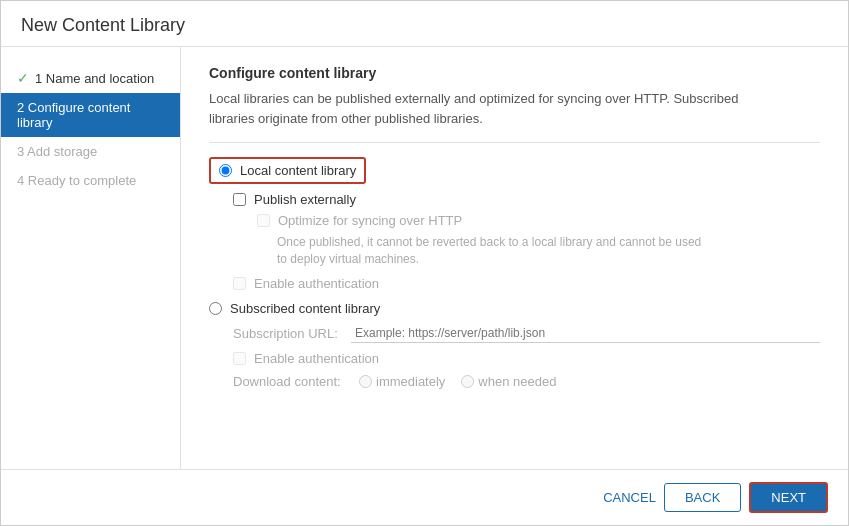  I want to click on local-library-label: Local content library, so click(298, 170).